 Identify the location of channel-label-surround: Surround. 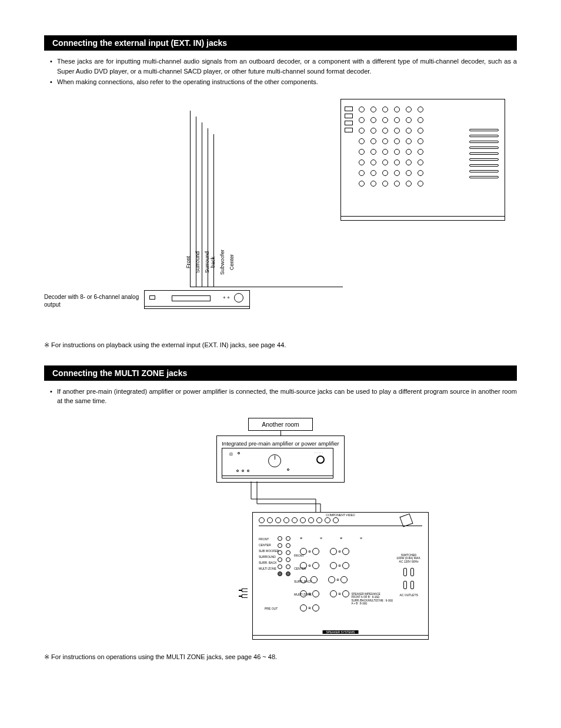
(198, 262).